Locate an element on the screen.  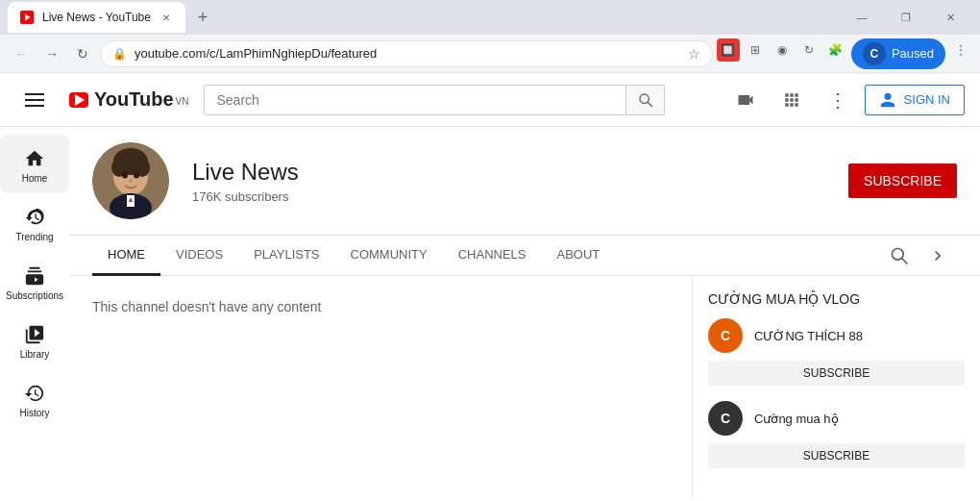
apps-button is located at coordinates (792, 100).